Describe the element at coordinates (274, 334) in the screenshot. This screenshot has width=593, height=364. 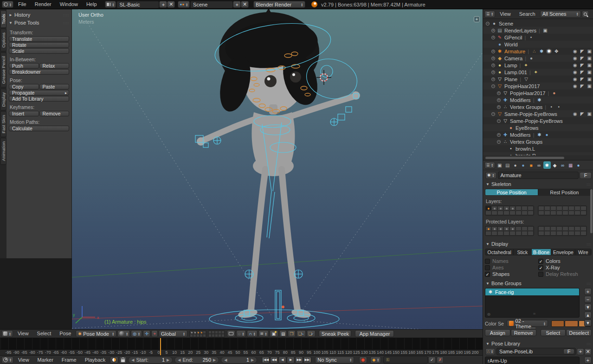
I see `opengl-render-icon: ▣` at that location.